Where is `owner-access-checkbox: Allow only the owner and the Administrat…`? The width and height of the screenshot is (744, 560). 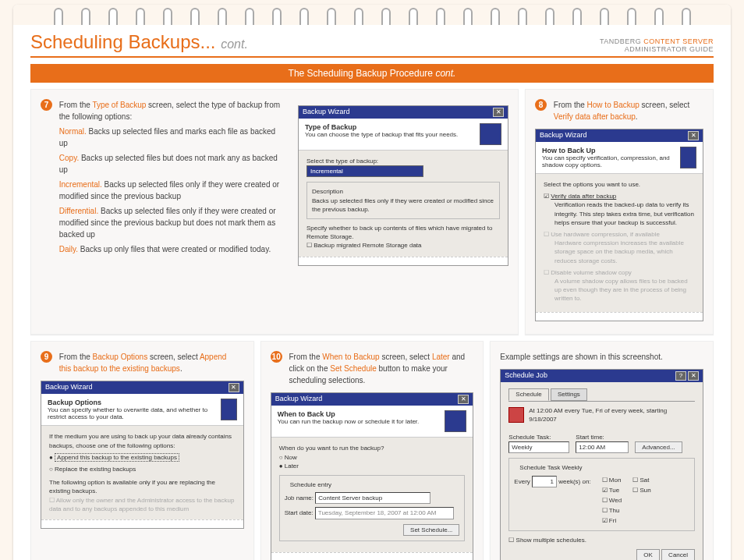 owner-access-checkbox: Allow only the owner and the Administrat… is located at coordinates (142, 505).